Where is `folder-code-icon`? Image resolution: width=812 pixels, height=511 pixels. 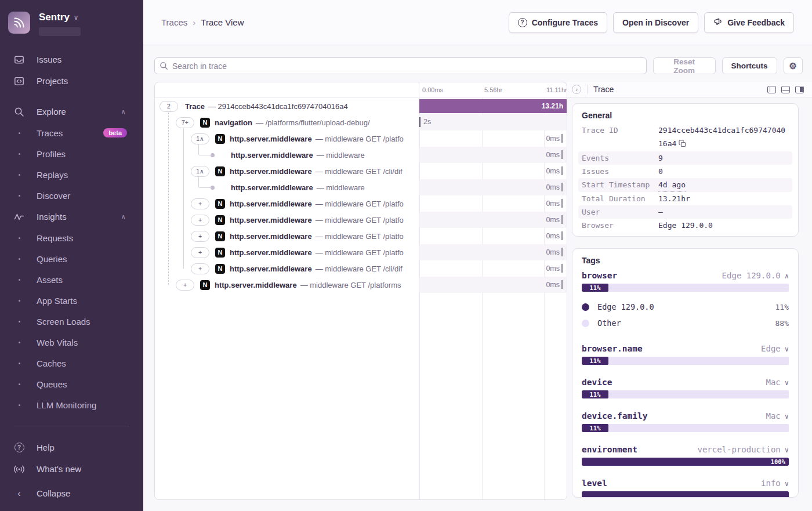
folder-code-icon is located at coordinates (19, 81).